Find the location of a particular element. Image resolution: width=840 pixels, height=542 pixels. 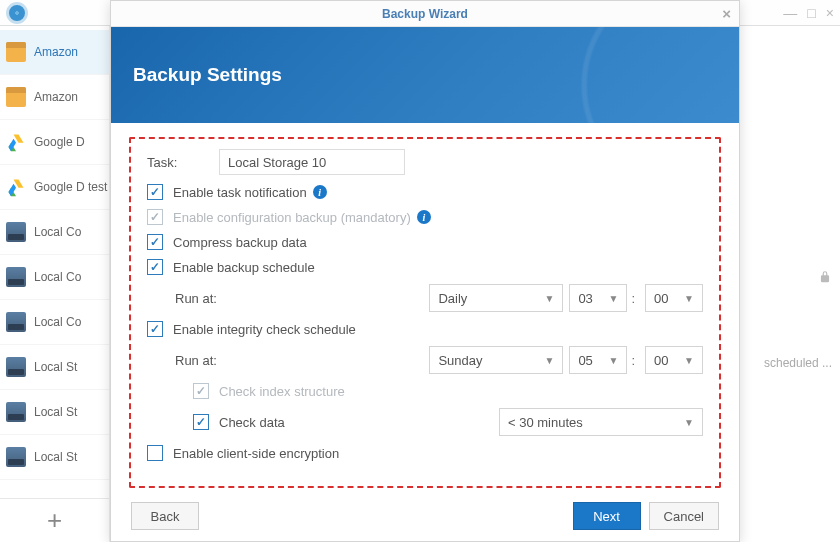

bg-scheduled-text: scheduled ... is located at coordinates (798, 363).